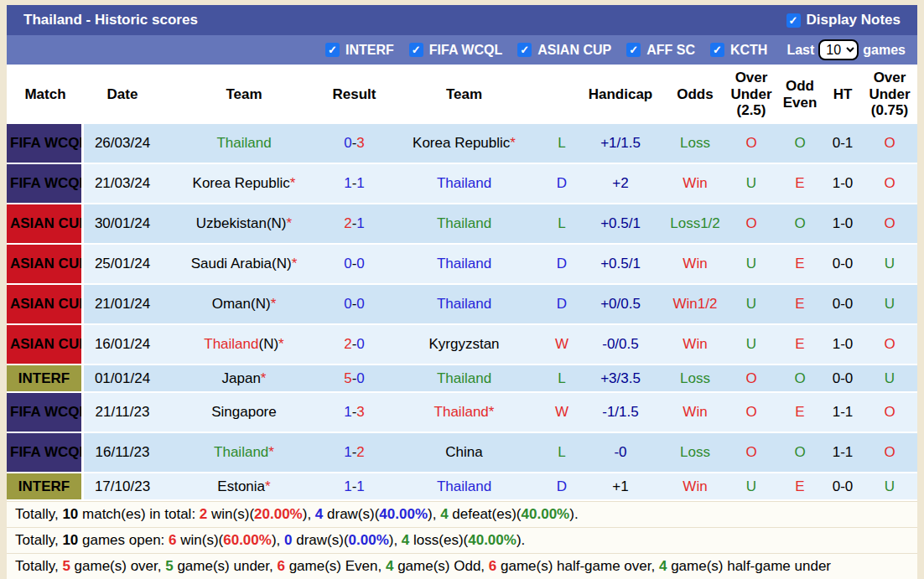  Describe the element at coordinates (462, 344) in the screenshot. I see `table-row: ASIAN CUP16/01/24Thailand(N)*2-0Kyrgyzst…` at that location.